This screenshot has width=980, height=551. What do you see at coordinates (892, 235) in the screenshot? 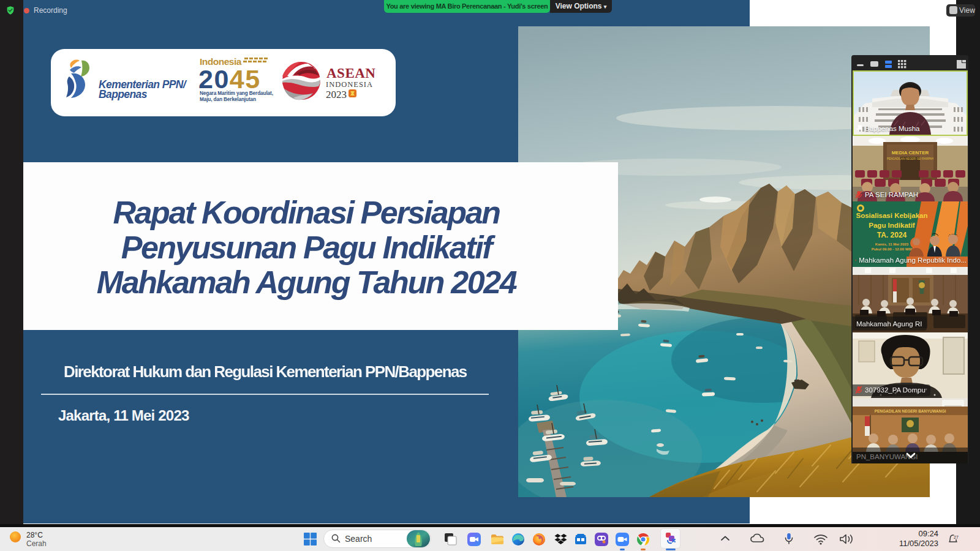
I see `svg-text: TA. 2024` at bounding box center [892, 235].